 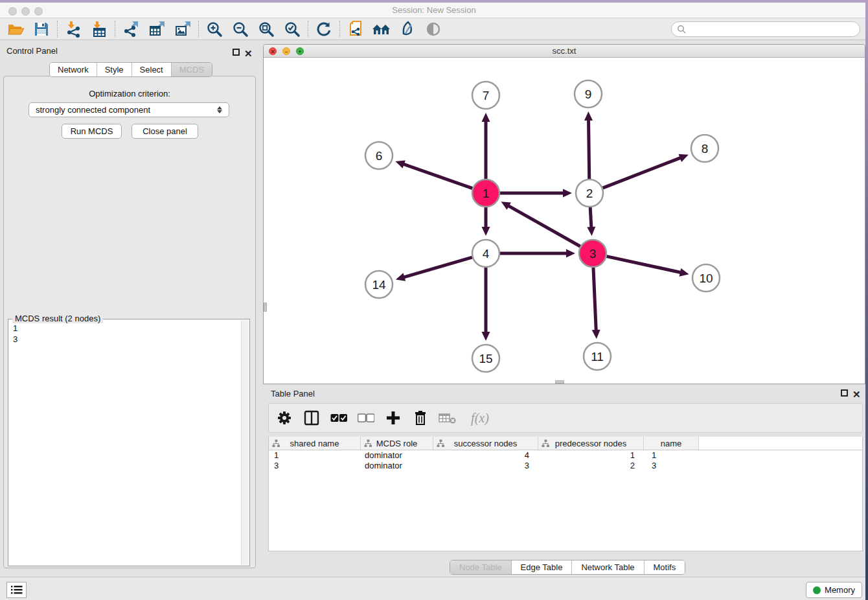 What do you see at coordinates (236, 52) in the screenshot?
I see `control-panel-float-button` at bounding box center [236, 52].